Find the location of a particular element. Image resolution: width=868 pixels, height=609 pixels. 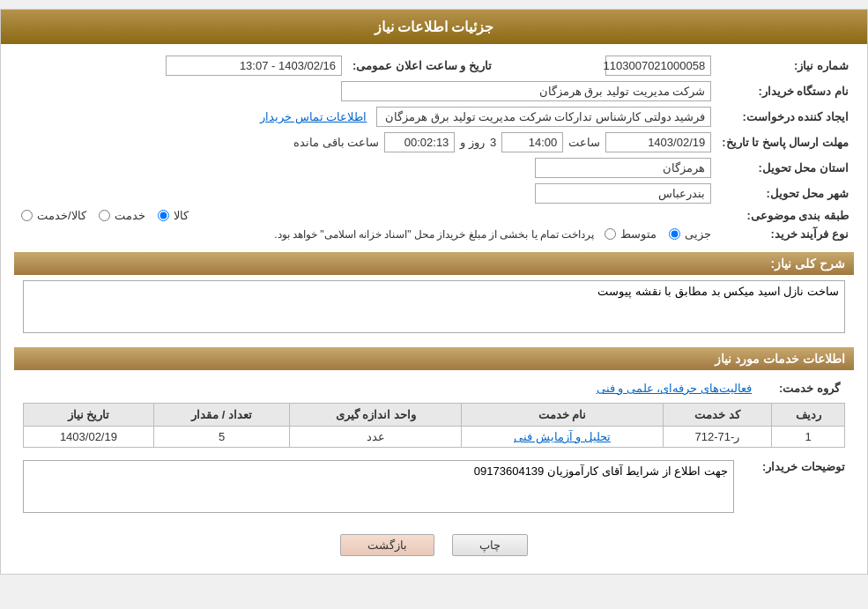

cell-unit: عدد is located at coordinates (375, 437).